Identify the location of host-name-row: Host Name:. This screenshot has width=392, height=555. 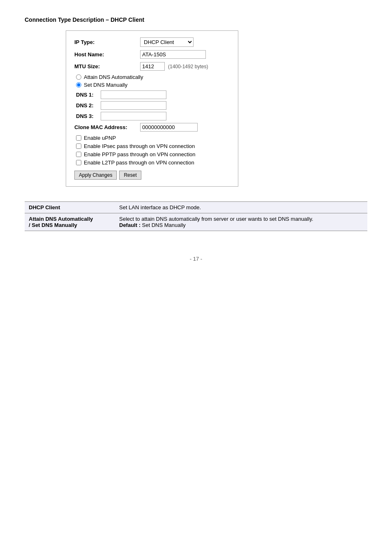
(152, 54).